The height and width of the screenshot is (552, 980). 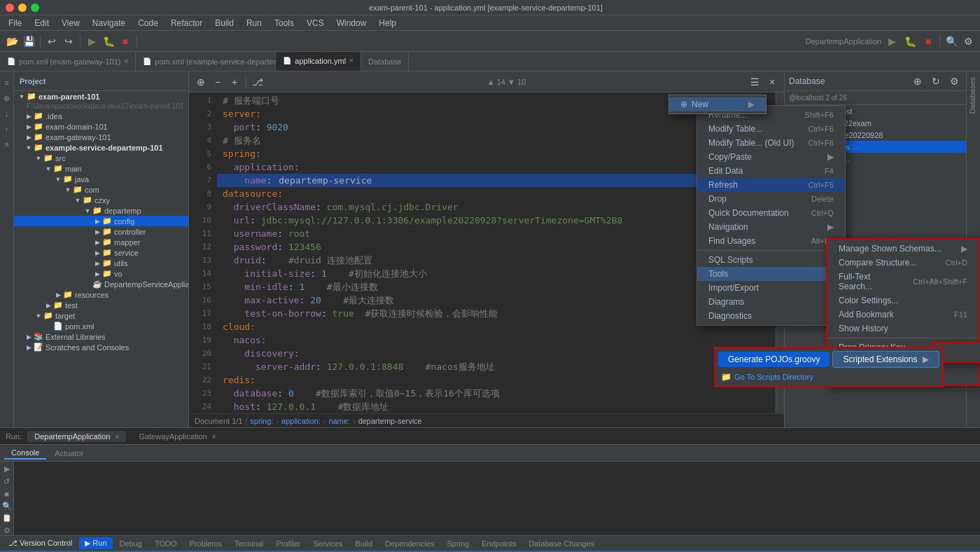 What do you see at coordinates (101, 315) in the screenshot?
I see `tree-target: ▼ 📁 target` at bounding box center [101, 315].